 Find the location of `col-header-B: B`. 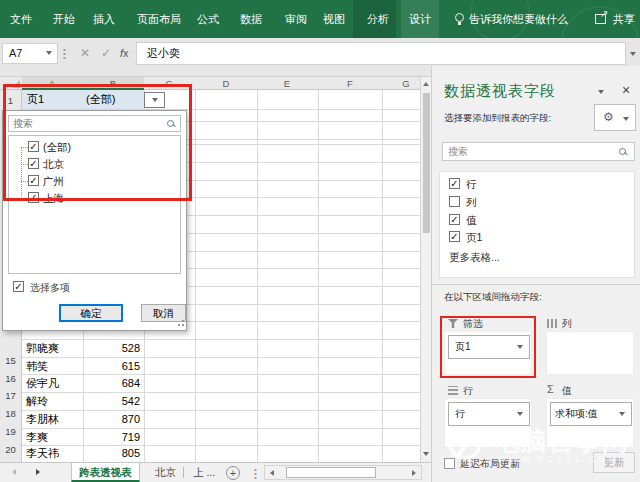

col-header-B: B is located at coordinates (113, 84).